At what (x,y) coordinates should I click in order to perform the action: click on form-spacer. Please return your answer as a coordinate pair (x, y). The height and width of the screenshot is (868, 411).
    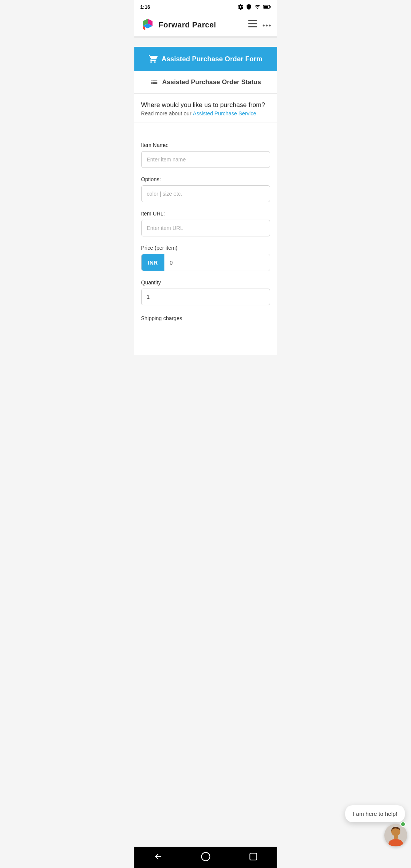
    Looking at the image, I should click on (206, 136).